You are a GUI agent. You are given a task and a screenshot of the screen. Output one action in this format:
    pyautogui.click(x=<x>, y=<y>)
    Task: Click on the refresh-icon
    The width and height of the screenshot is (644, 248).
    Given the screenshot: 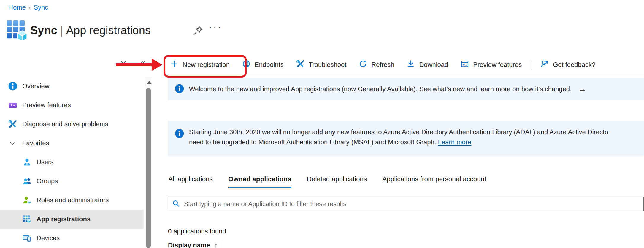 What is the action you would take?
    pyautogui.click(x=363, y=65)
    